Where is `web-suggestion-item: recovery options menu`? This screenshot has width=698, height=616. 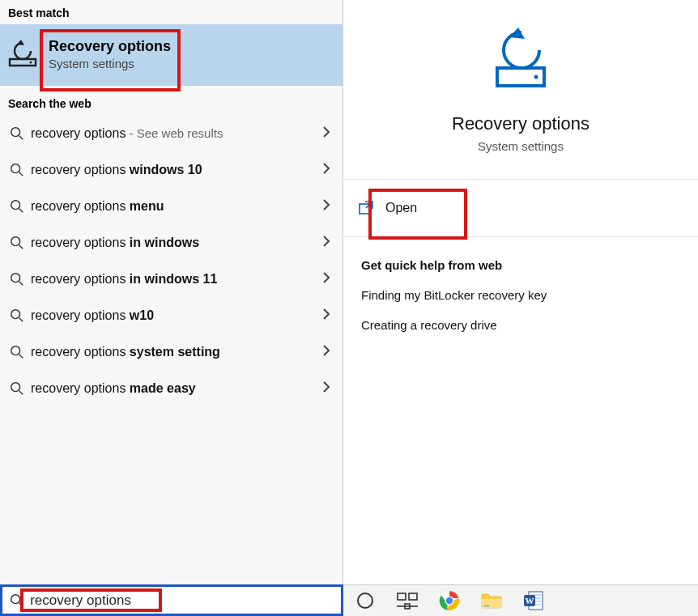 web-suggestion-item: recovery options menu is located at coordinates (172, 206).